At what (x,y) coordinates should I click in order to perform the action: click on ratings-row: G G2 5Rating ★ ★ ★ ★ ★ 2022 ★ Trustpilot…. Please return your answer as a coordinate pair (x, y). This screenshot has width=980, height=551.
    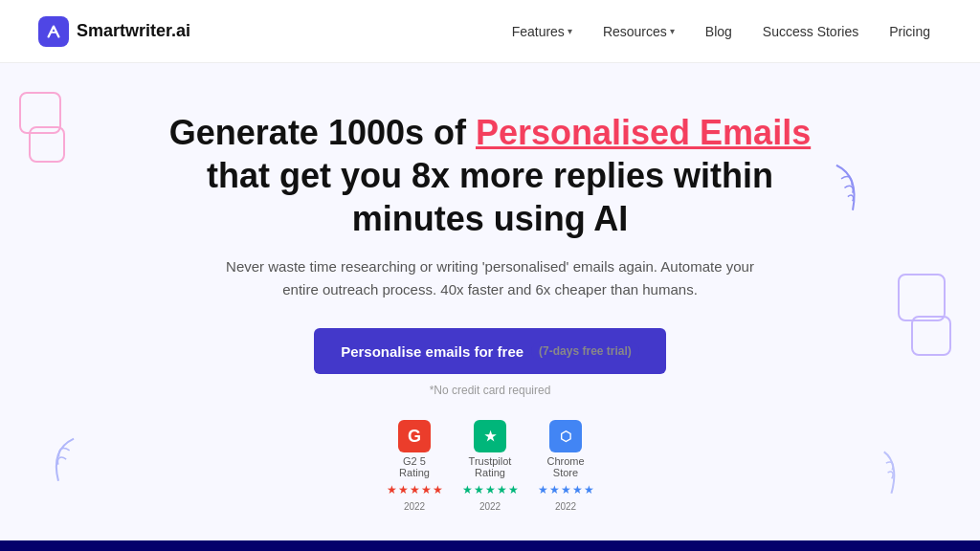
    Looking at the image, I should click on (490, 466).